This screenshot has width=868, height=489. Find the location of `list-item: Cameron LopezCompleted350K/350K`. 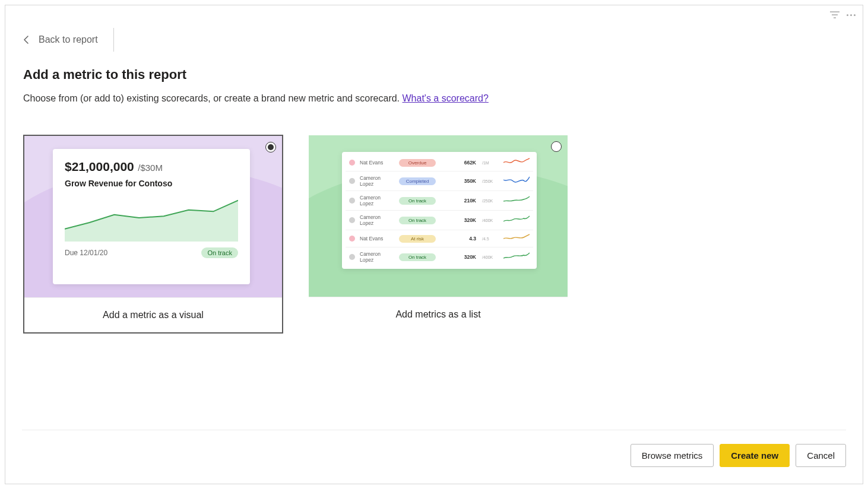

list-item: Cameron LopezCompleted350K/350K is located at coordinates (439, 182).